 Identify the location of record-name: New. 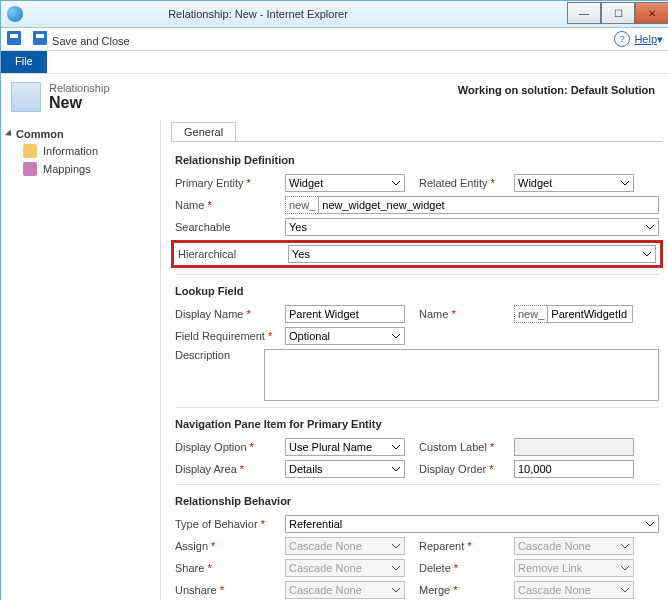
(80, 103).